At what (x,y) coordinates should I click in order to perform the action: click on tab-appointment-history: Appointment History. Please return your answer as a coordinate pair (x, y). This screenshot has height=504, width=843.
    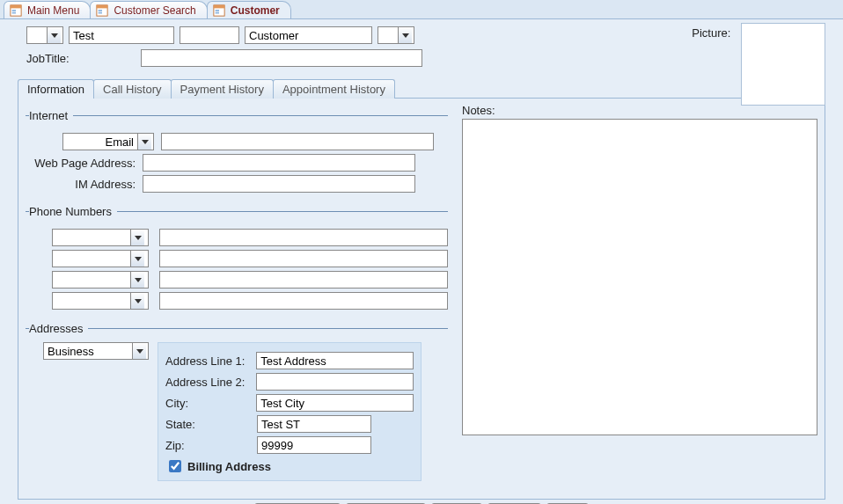
    Looking at the image, I should click on (334, 89).